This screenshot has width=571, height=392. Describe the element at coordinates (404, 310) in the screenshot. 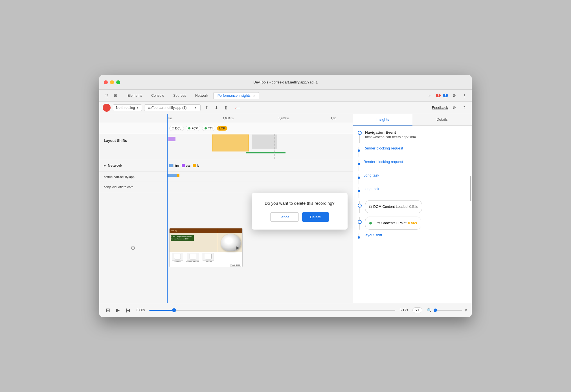

I see `total-time: 5.17s` at that location.